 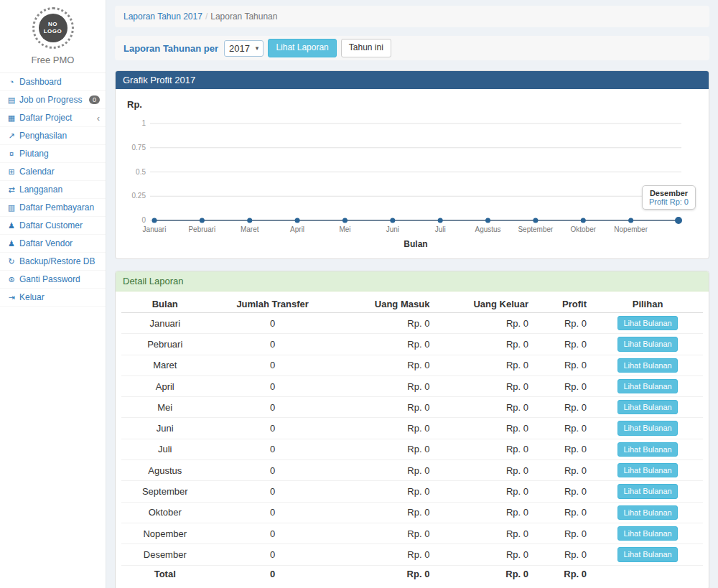 I want to click on detail-panel-title: Detail Laporan, so click(x=412, y=281).